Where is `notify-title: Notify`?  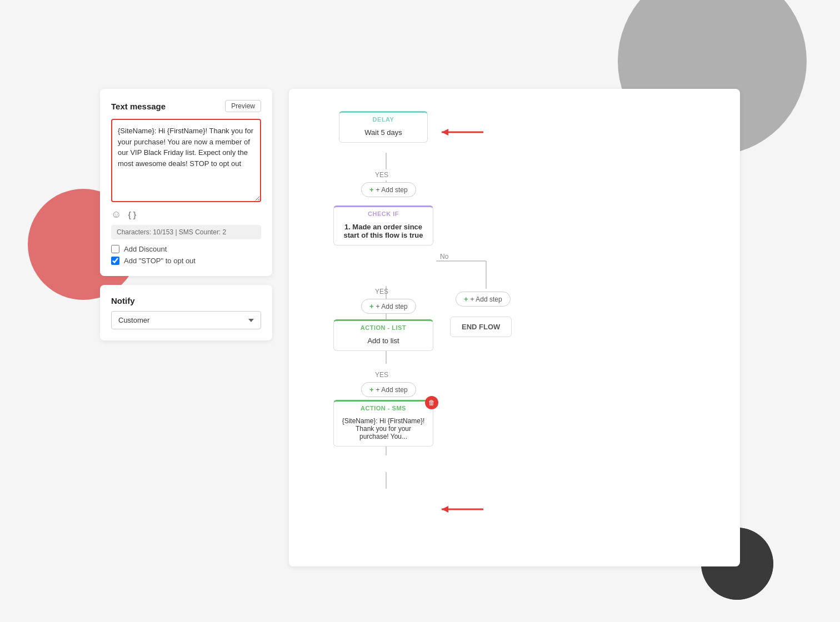
notify-title: Notify is located at coordinates (186, 301).